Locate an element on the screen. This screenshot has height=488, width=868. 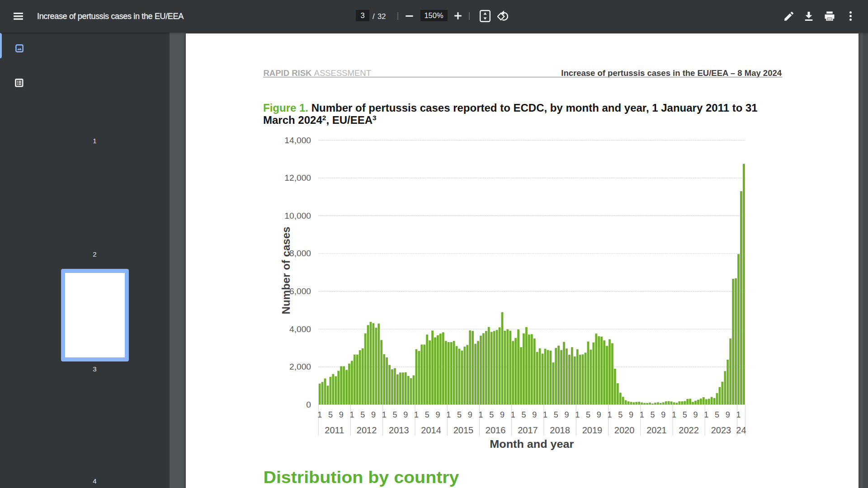
svg-text: 2023 is located at coordinates (721, 430).